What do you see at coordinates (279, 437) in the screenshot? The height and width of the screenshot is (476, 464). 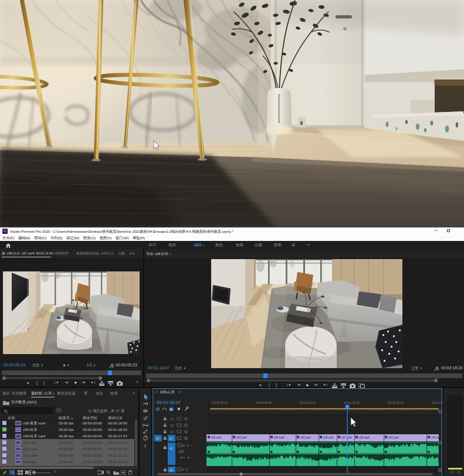 I see `svg-text: c04.mp4` at bounding box center [279, 437].